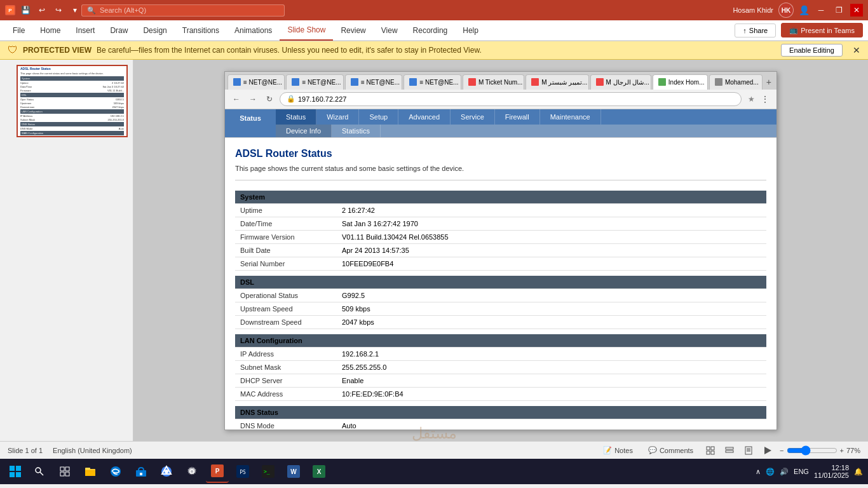  What do you see at coordinates (315, 82) in the screenshot?
I see `browser-tab-2: ≡ NET@NE... ✕` at bounding box center [315, 82].